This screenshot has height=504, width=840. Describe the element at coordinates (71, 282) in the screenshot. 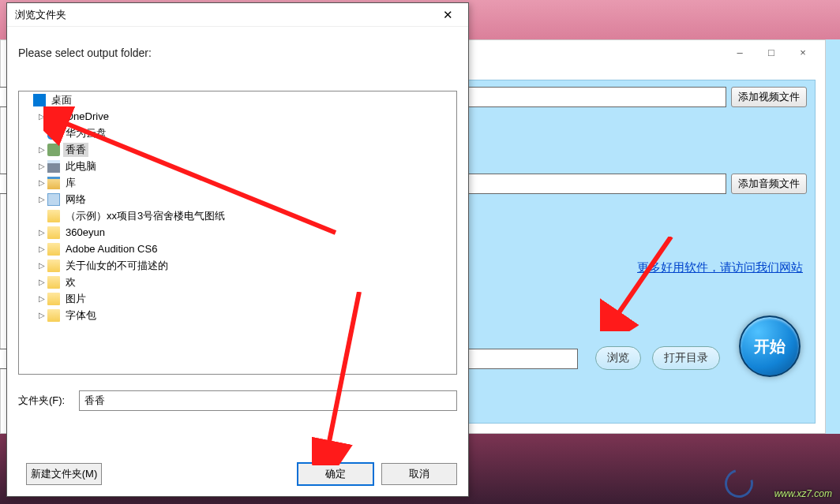

I see `tree-item-label: 欢` at that location.